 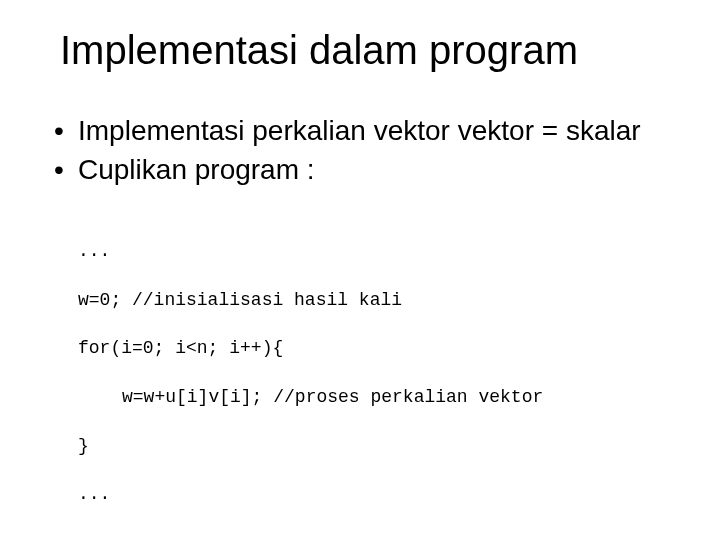 I want to click on code-line: for(i=0; i<n; i++){, so click(x=374, y=348).